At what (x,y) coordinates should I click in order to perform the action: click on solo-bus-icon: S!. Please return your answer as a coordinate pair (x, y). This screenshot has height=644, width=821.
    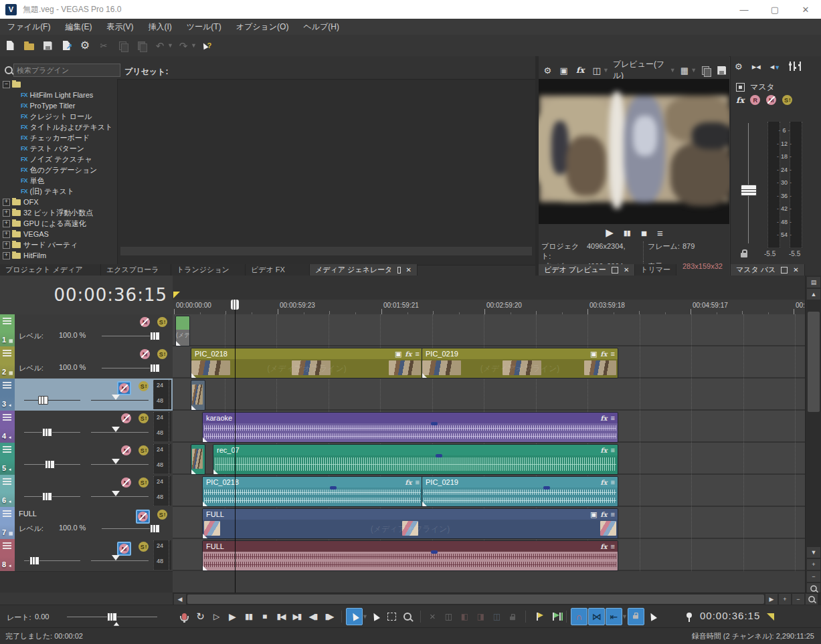
    Looking at the image, I should click on (787, 100).